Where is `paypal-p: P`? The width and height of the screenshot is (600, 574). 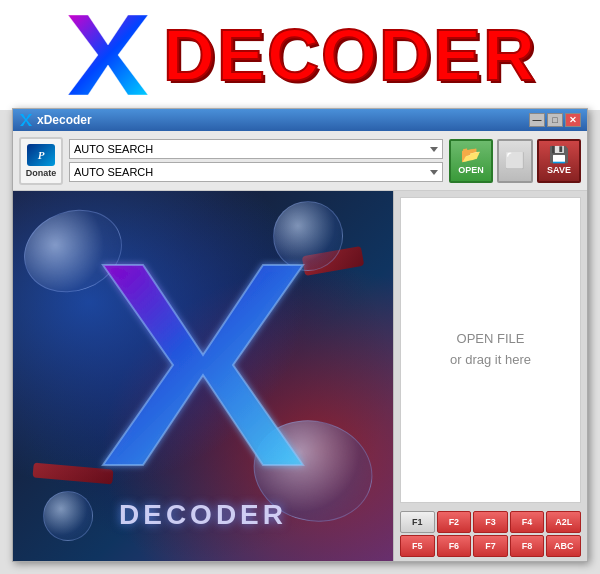
paypal-p: P is located at coordinates (42, 155).